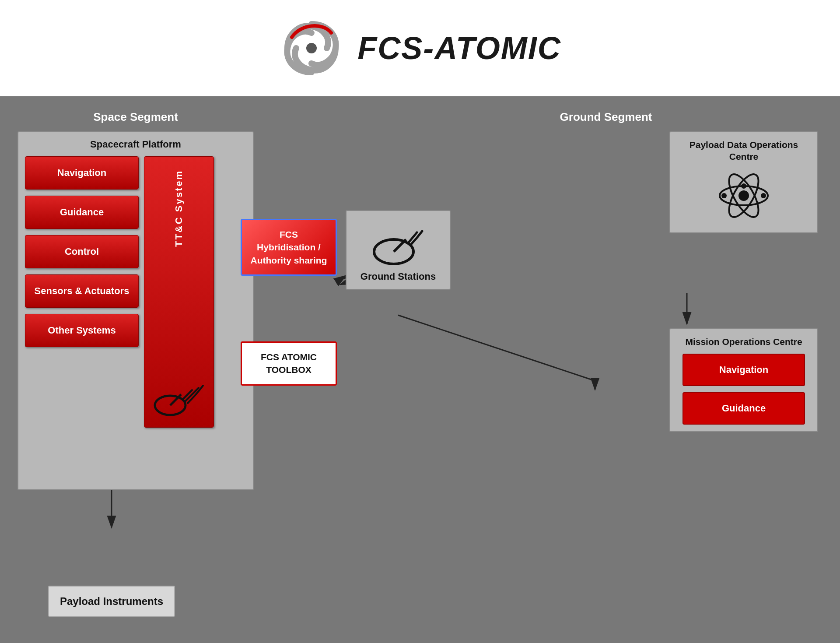  What do you see at coordinates (289, 363) in the screenshot?
I see `fcs-toolbox-label: FCS ATOMIC TOOLBOX` at bounding box center [289, 363].